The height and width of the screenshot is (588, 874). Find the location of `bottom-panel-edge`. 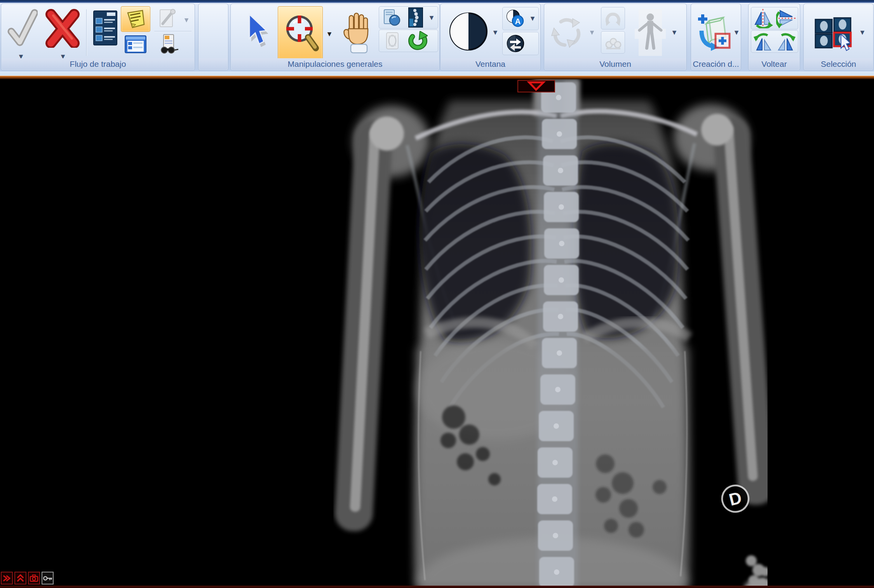

bottom-panel-edge is located at coordinates (437, 587).